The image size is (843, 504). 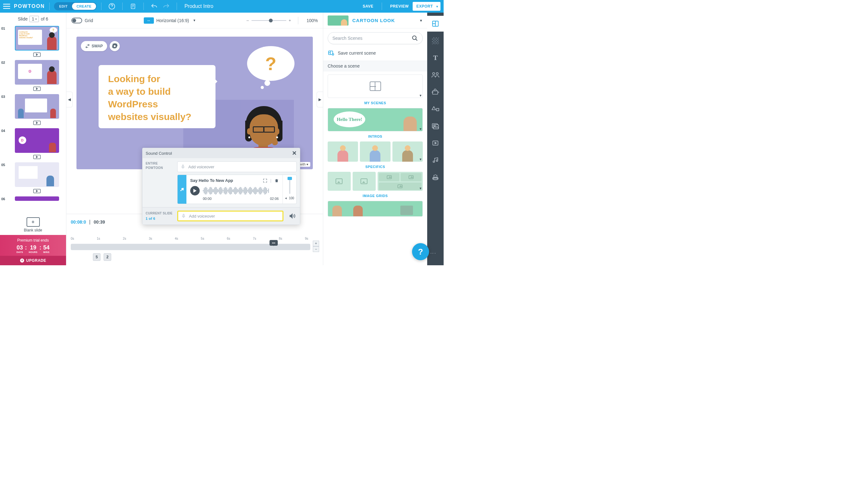 What do you see at coordinates (4, 164) in the screenshot?
I see `thumb-index: 05` at bounding box center [4, 164].